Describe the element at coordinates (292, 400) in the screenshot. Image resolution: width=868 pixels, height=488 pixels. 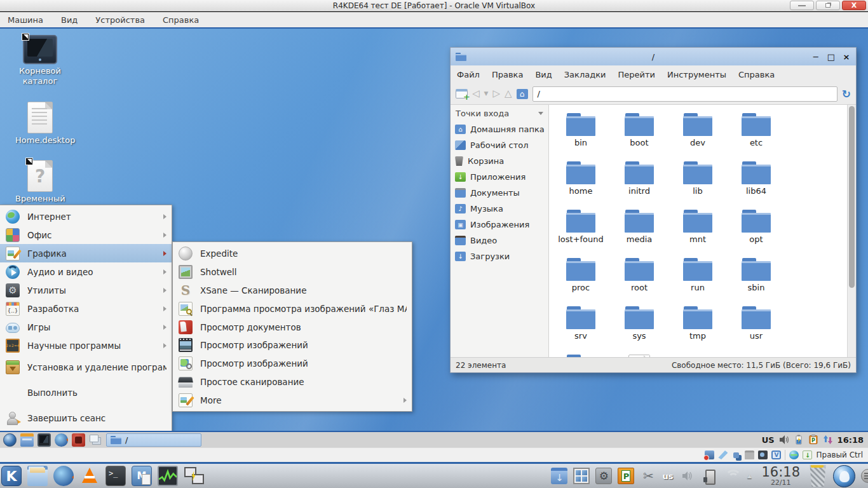
I see `submenu-item-more: More` at that location.